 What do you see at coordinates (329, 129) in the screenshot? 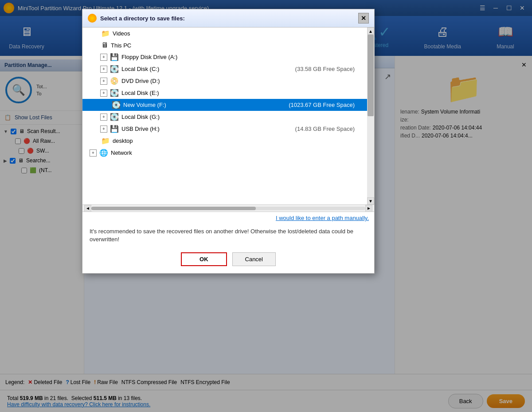
I see `usb-h-free: (14.83 GB Free Space)` at bounding box center [329, 129].